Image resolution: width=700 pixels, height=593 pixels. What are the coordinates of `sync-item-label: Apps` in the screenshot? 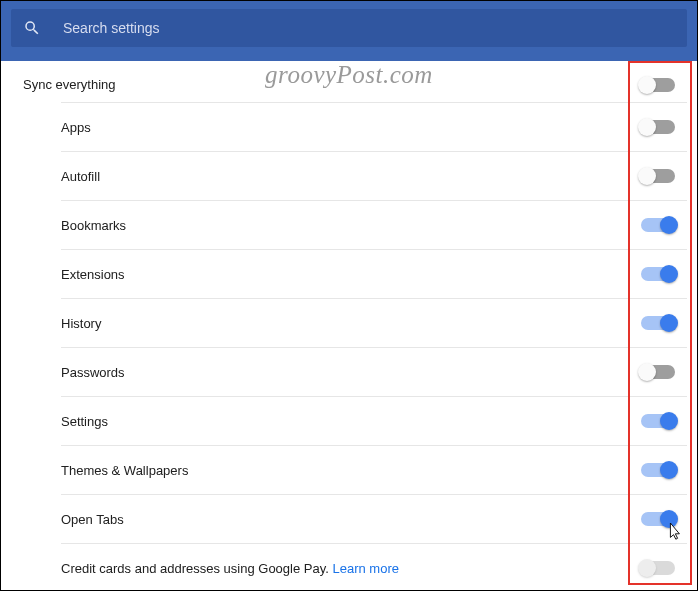 It's located at (76, 128).